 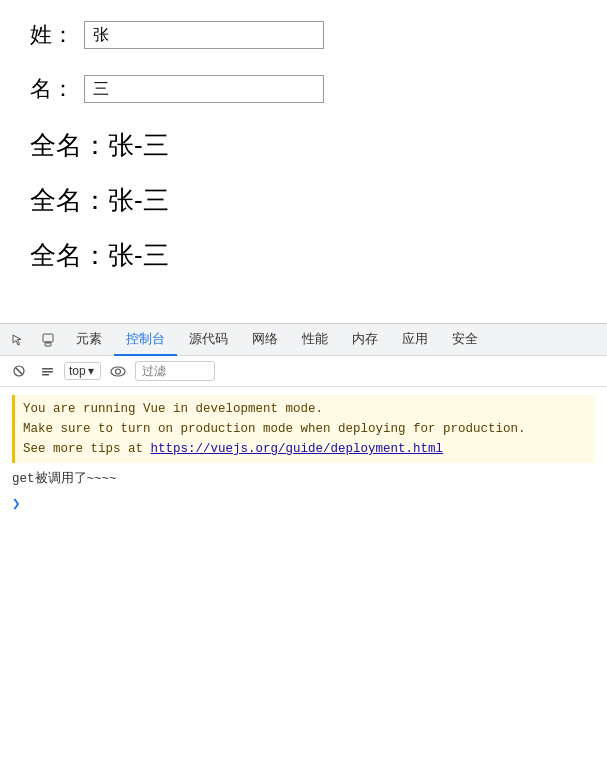 What do you see at coordinates (304, 504) in the screenshot?
I see `console-arrow: ❯` at bounding box center [304, 504].